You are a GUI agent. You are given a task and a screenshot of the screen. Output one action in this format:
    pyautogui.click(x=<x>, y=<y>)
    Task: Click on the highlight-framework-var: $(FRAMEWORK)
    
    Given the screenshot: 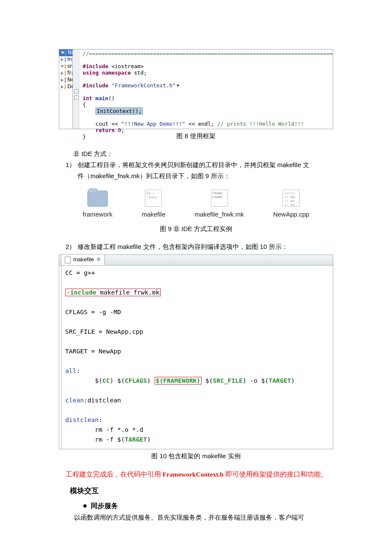 What is the action you would take?
    pyautogui.click(x=178, y=381)
    